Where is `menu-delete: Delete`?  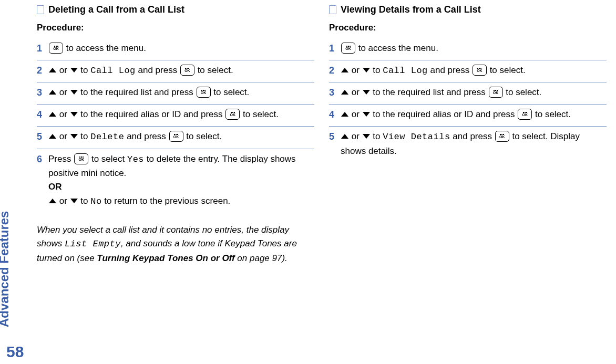 menu-delete: Delete is located at coordinates (107, 137).